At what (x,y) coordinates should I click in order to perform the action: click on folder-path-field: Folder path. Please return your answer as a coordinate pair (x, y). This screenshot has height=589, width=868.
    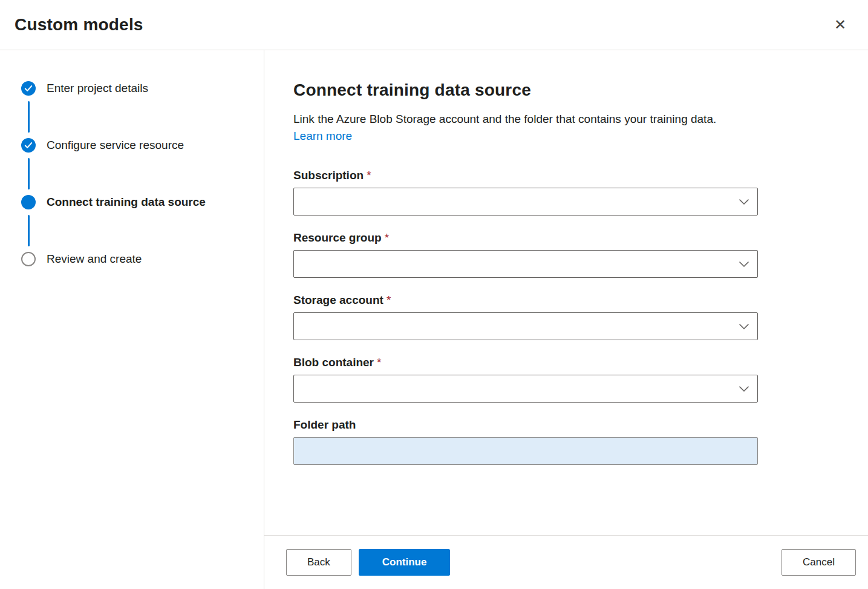
    Looking at the image, I should click on (526, 442).